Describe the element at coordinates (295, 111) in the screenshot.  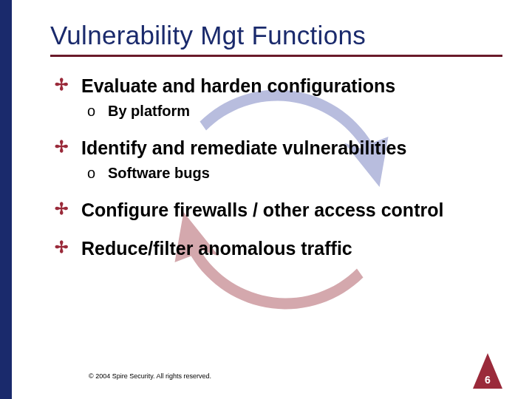
I see `sub-list-item: o By platform` at that location.